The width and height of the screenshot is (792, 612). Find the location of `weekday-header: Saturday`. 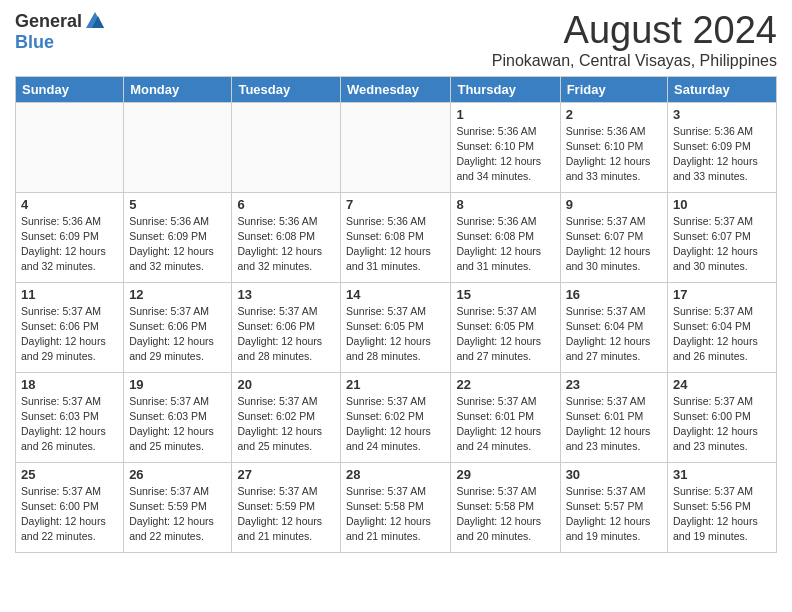

weekday-header: Saturday is located at coordinates (722, 89).